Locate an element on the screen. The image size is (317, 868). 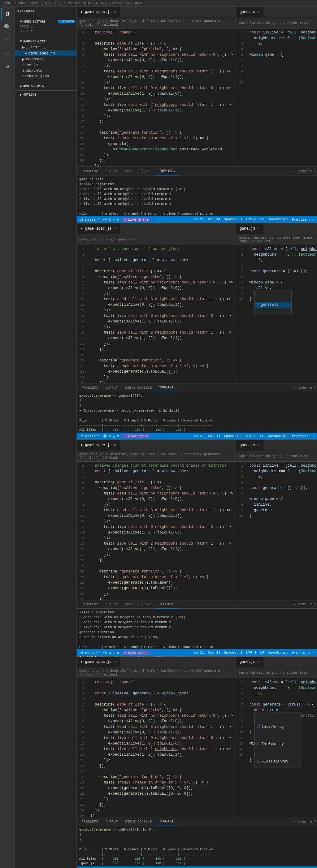
suggestion-float32: ⬡Float32Array is located at coordinates (278, 762).